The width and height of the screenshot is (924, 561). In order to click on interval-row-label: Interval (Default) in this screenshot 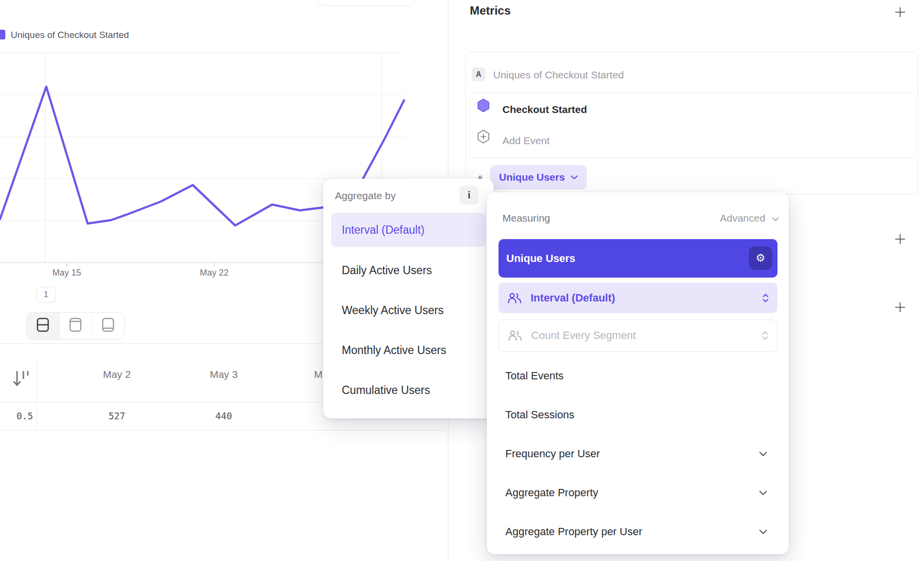, I will do `click(647, 298)`.